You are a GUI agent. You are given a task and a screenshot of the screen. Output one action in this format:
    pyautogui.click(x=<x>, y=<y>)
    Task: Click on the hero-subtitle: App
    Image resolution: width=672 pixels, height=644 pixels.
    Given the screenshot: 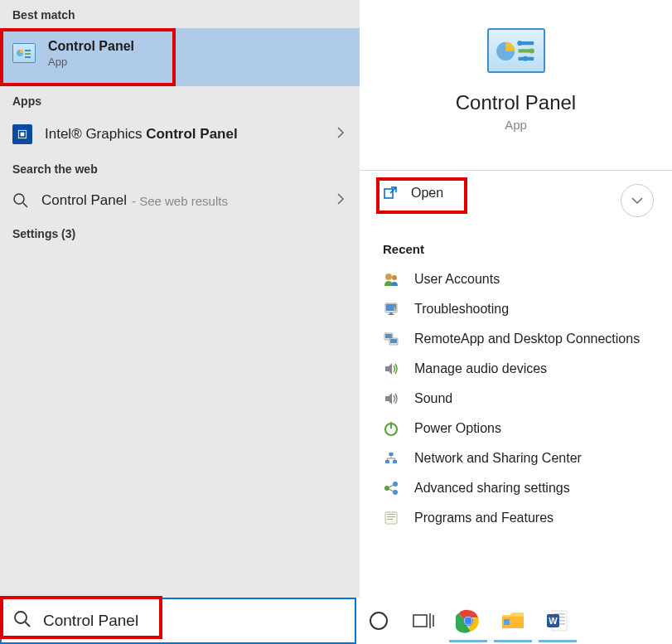 What is the action you would take?
    pyautogui.click(x=515, y=124)
    